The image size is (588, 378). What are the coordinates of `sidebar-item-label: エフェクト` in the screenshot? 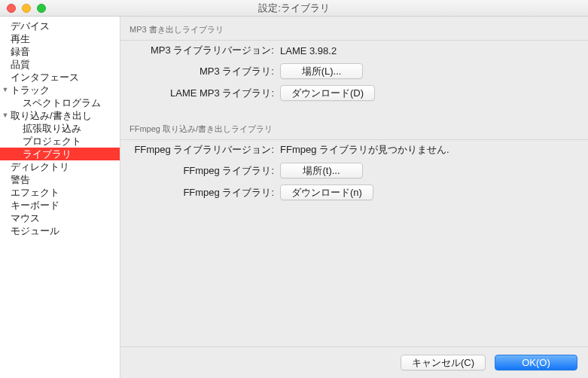 It's located at (35, 193).